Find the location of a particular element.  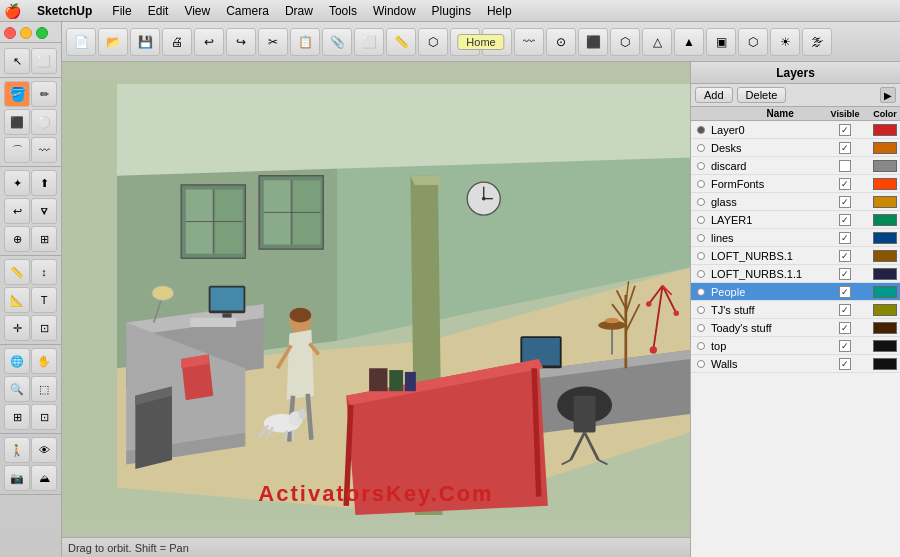

tape-tool: 📏 is located at coordinates (17, 272).